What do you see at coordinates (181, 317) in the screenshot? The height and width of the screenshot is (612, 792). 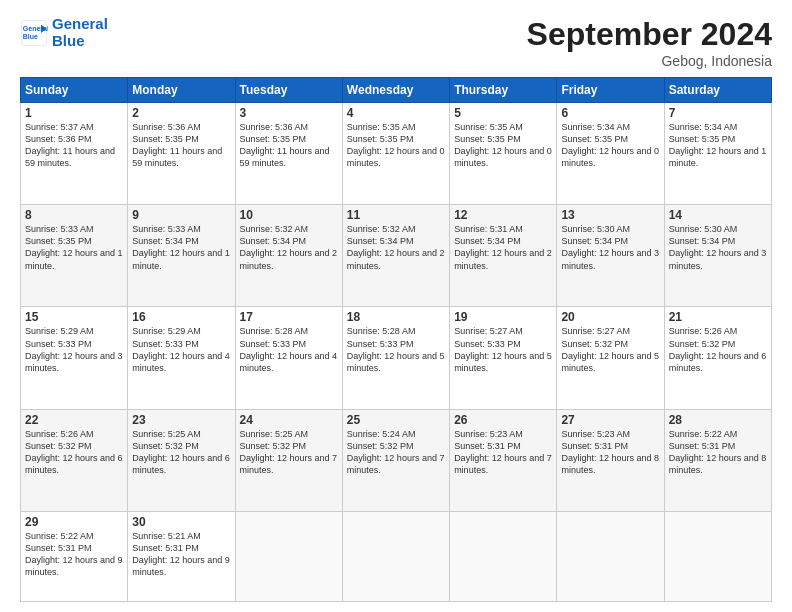 I see `day-number: 16` at bounding box center [181, 317].